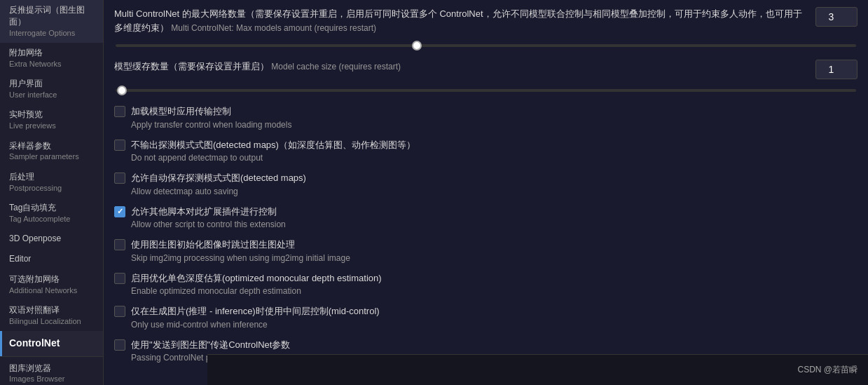 Image resolution: width=868 pixels, height=385 pixels. I want to click on sidebar-zh-reverse-prompt: 反推提示词（图生图面）, so click(53, 16).